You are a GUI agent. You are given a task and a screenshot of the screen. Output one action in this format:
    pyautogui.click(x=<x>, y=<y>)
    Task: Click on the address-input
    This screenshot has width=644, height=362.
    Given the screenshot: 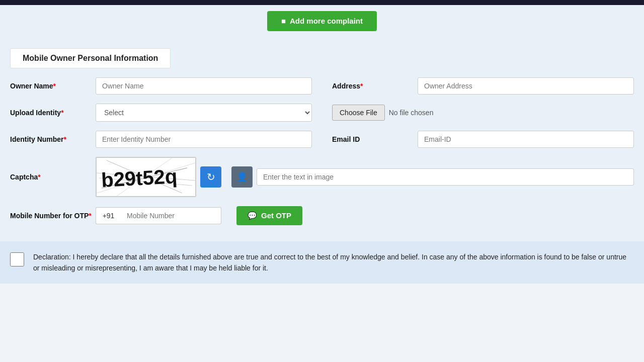 What is the action you would take?
    pyautogui.click(x=526, y=86)
    